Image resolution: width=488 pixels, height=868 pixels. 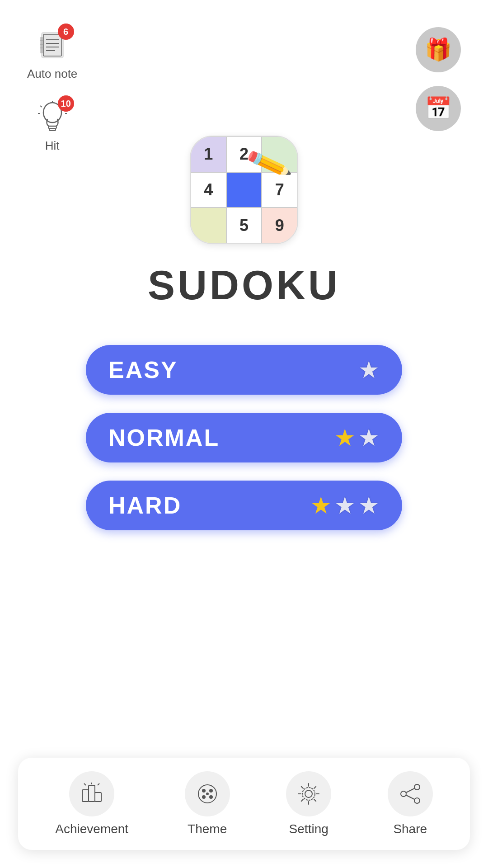 I want to click on achievement-icon-circle, so click(x=92, y=794).